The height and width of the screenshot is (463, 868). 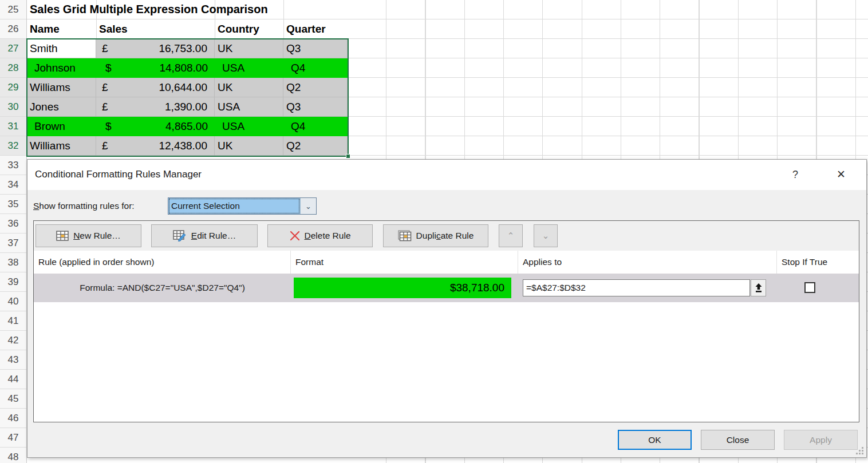 What do you see at coordinates (795, 175) in the screenshot?
I see `help-icon: ?` at bounding box center [795, 175].